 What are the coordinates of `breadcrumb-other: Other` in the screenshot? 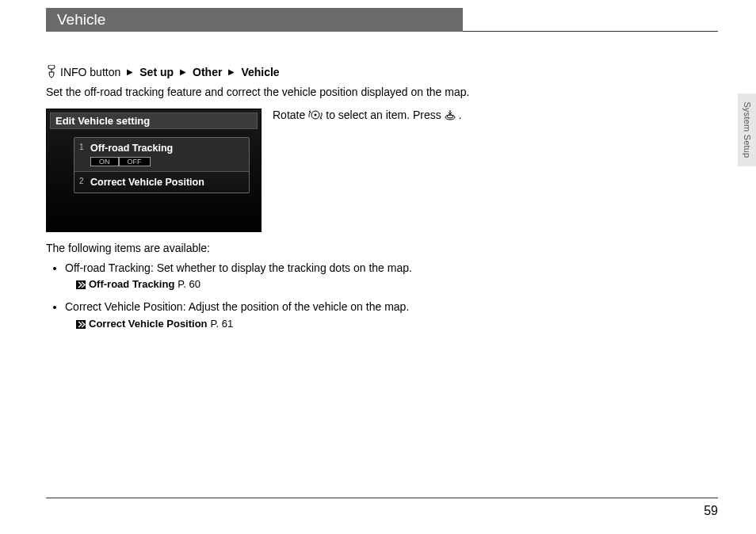 It's located at (208, 72).